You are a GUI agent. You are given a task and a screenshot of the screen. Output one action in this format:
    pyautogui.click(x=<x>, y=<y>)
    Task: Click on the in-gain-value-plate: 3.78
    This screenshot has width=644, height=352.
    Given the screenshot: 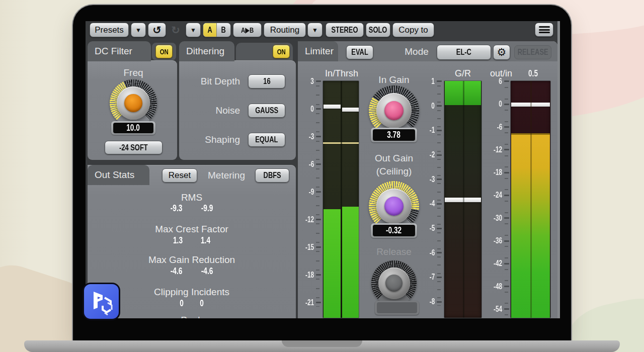 What is the action you would take?
    pyautogui.click(x=394, y=135)
    